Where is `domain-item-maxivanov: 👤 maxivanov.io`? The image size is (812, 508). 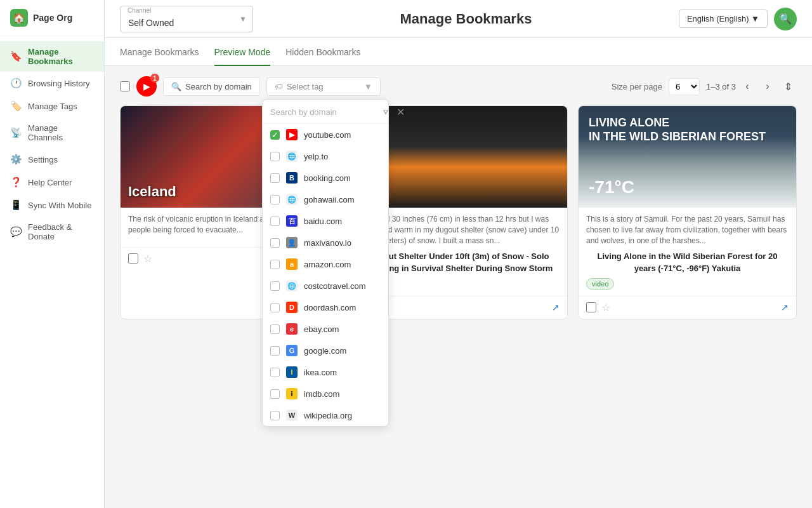 domain-item-maxivanov: 👤 maxivanov.io is located at coordinates (325, 243).